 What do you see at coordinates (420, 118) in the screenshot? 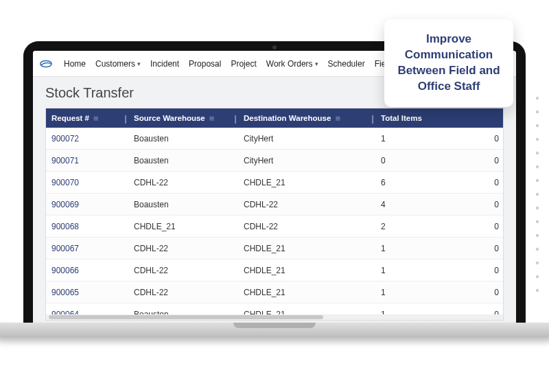
I see `column-header-total: Total Items` at bounding box center [420, 118].